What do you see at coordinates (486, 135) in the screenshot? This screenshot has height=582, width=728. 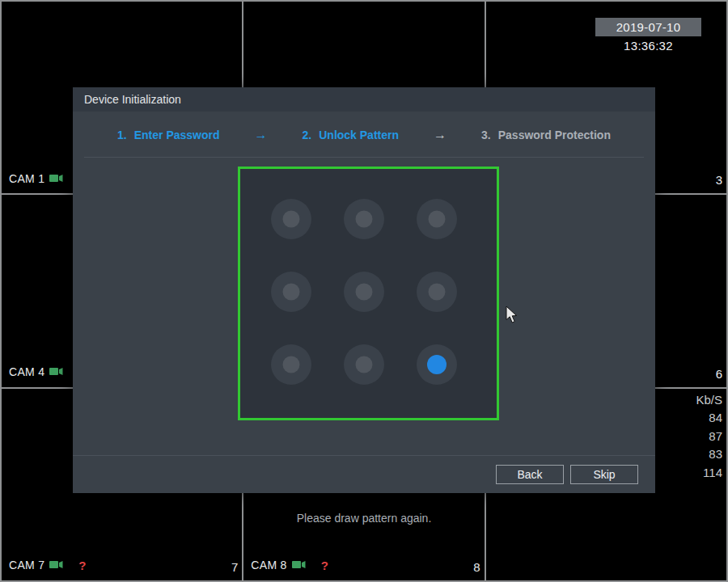 I see `step-number: 3.` at bounding box center [486, 135].